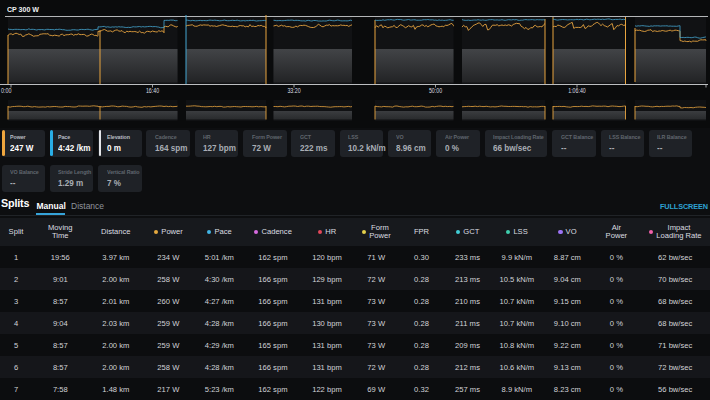  Describe the element at coordinates (294, 90) in the screenshot. I see `svg-text: 33:20` at that location.